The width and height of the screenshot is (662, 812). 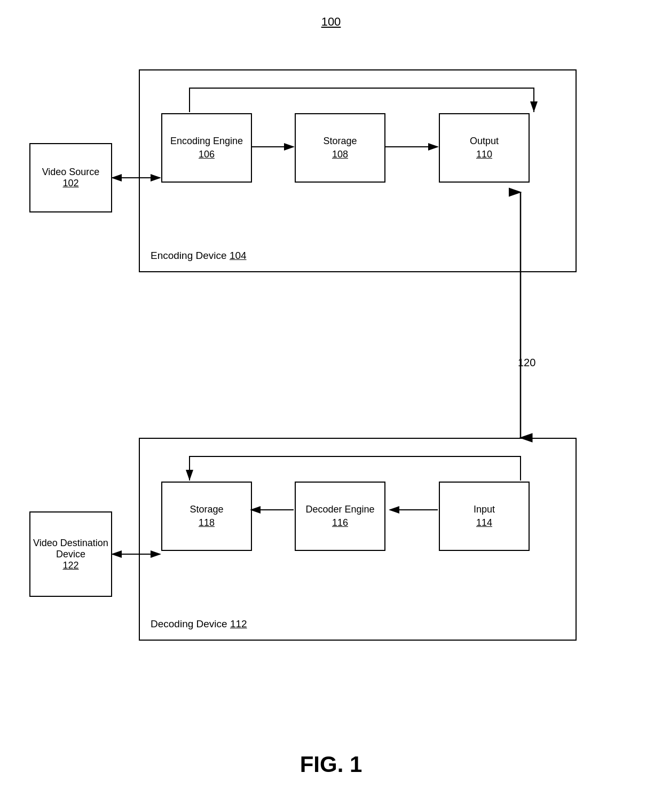 What do you see at coordinates (206, 509) in the screenshot?
I see `storage-118-label: Storage` at bounding box center [206, 509].